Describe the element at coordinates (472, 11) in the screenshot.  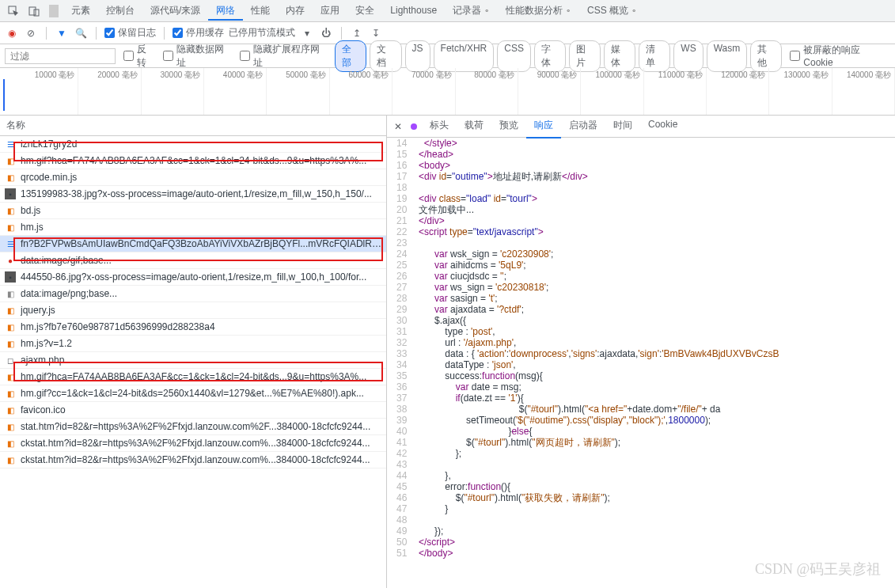
I see `panel-tab-9: 记录器⚬` at that location.